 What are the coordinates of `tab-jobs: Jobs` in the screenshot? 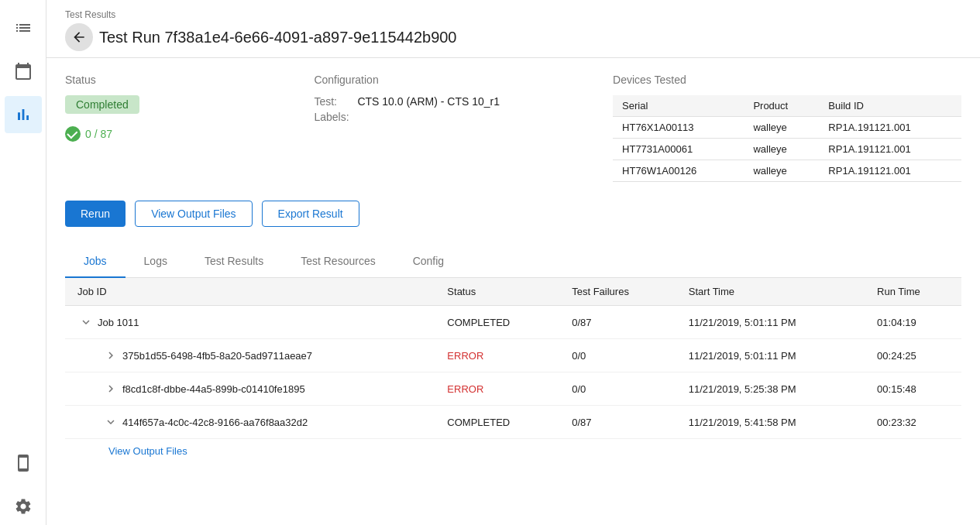 It's located at (95, 262).